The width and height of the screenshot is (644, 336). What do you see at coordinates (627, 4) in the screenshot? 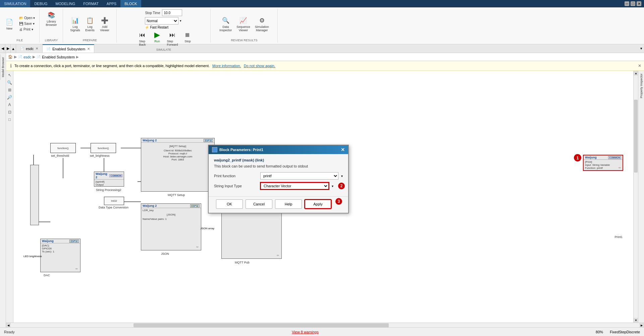
I see `window-minimize: ─` at bounding box center [627, 4].